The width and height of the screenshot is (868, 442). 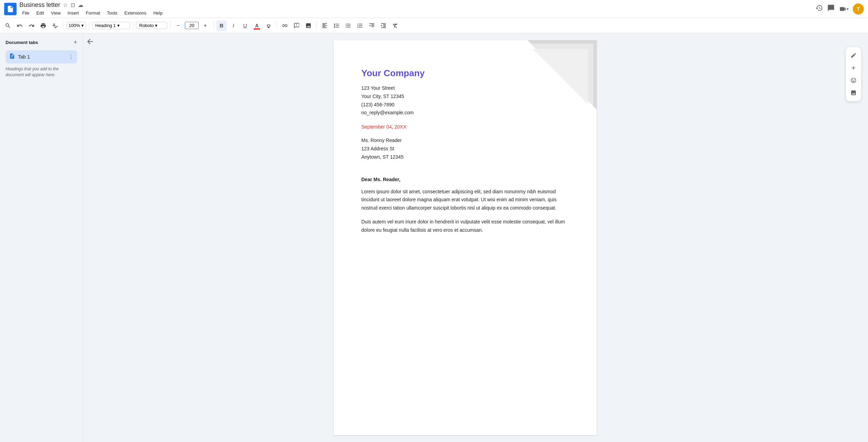 What do you see at coordinates (40, 13) in the screenshot?
I see `menu-edit: Edit` at bounding box center [40, 13].